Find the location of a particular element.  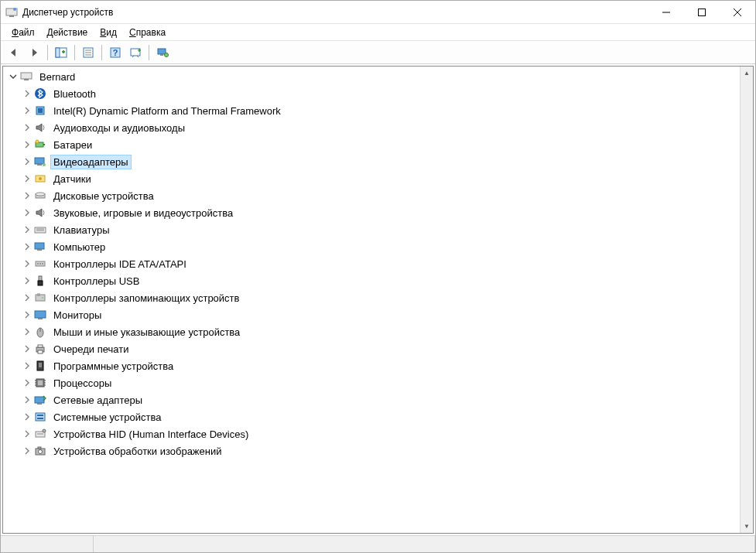

tree-item-intel-dptf: Intel(R) Dynamic Platform and Thermal Fr… is located at coordinates (378, 111).